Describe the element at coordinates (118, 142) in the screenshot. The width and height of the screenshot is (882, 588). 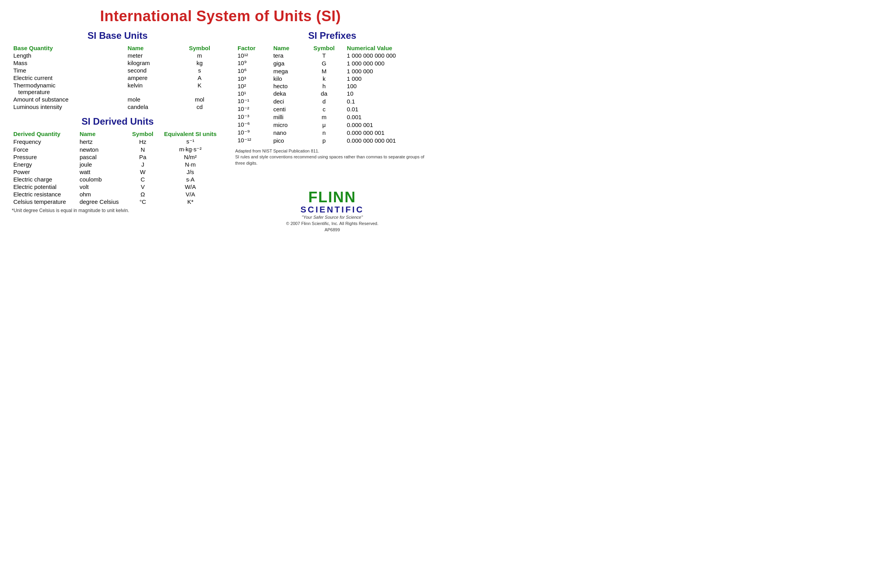
I see `table-row: Frequency hertz Hz s⁻¹` at that location.